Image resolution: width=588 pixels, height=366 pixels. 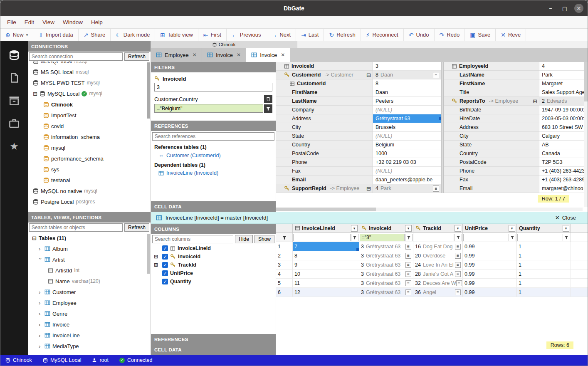 I want to click on toolbar-button: → Next, so click(x=281, y=35).